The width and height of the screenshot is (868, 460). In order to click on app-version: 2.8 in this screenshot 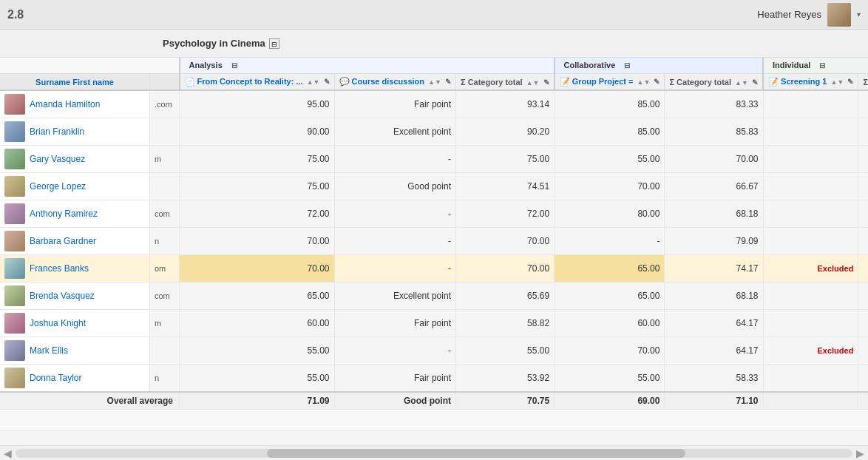, I will do `click(16, 15)`.